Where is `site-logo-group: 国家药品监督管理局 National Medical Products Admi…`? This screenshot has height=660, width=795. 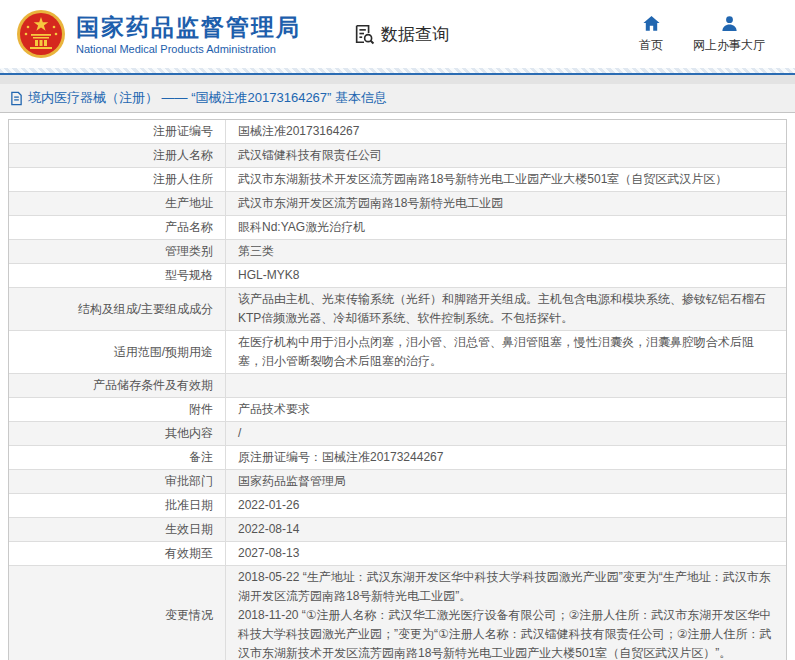
site-logo-group: 国家药品监督管理局 National Medical Products Admi… is located at coordinates (158, 34).